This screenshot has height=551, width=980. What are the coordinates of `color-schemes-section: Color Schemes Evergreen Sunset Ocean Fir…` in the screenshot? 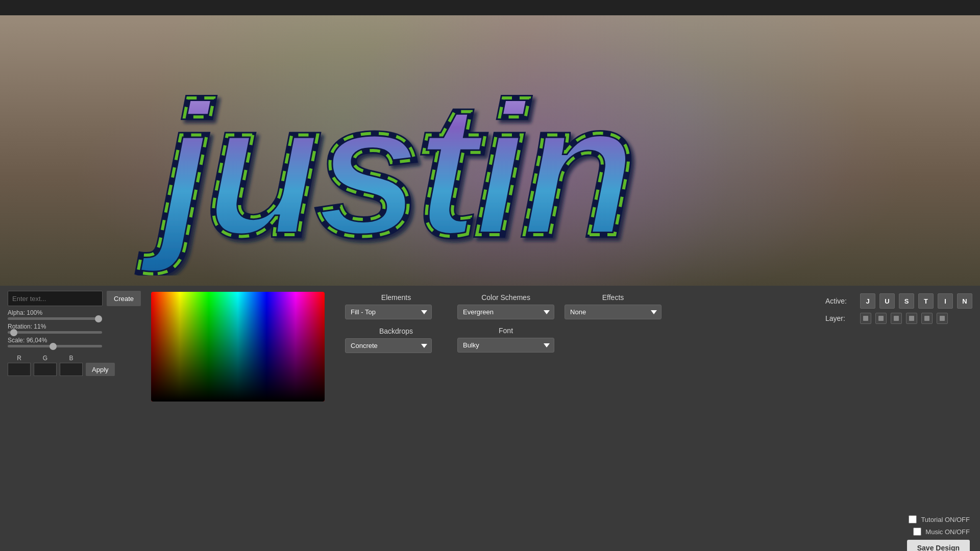 It's located at (506, 323).